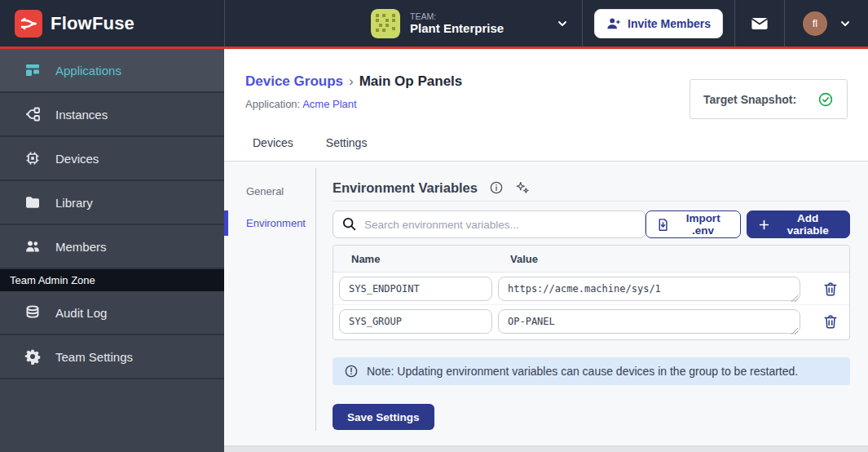  What do you see at coordinates (478, 16) in the screenshot?
I see `team-label: TEAM:` at bounding box center [478, 16].